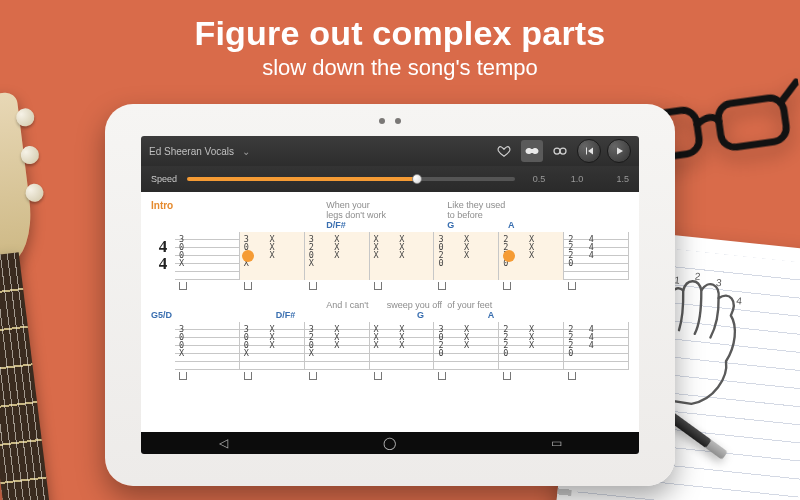 The height and width of the screenshot is (500, 800). I want to click on instrument-guitar-icon, so click(532, 151).